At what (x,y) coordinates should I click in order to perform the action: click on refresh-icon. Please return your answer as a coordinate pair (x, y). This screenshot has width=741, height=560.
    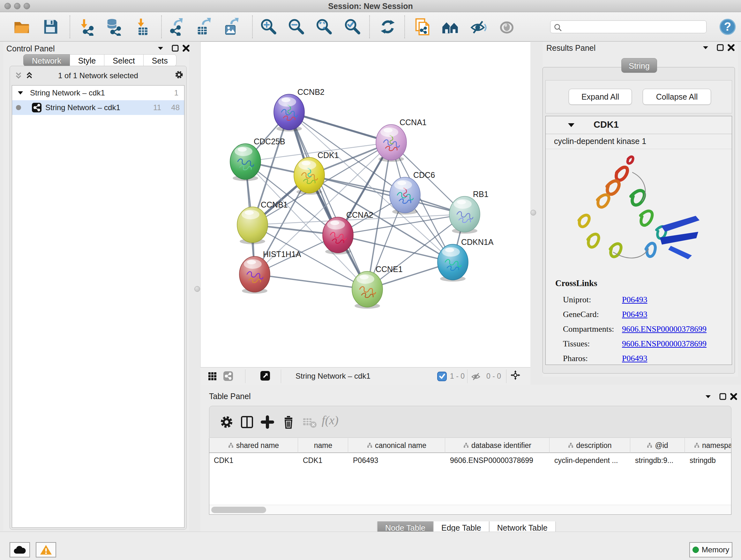
    Looking at the image, I should click on (388, 27).